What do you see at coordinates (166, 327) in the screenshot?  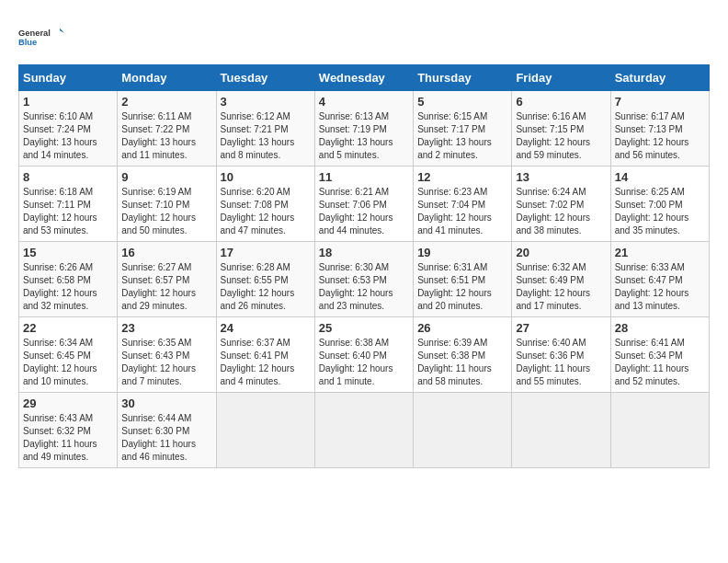 I see `day-number: 23` at bounding box center [166, 327].